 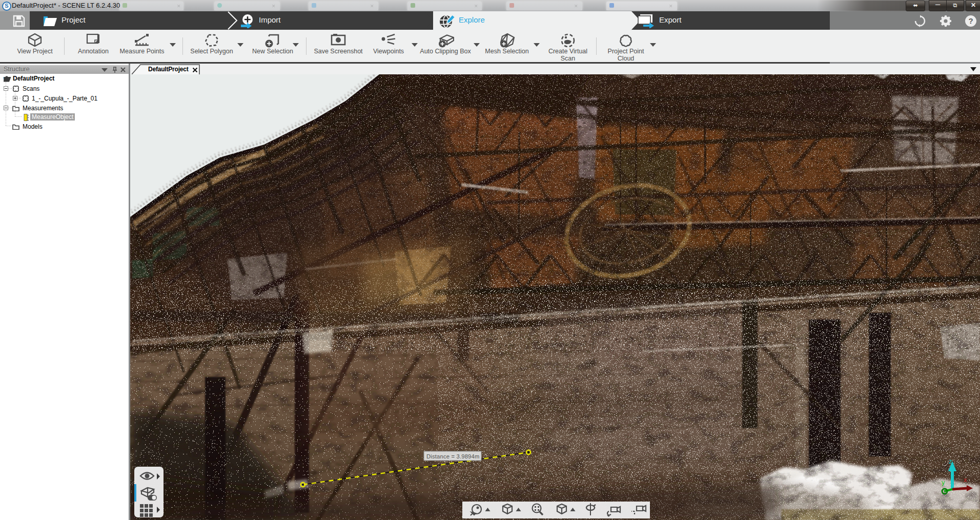 I want to click on svg-text: y, so click(x=943, y=482).